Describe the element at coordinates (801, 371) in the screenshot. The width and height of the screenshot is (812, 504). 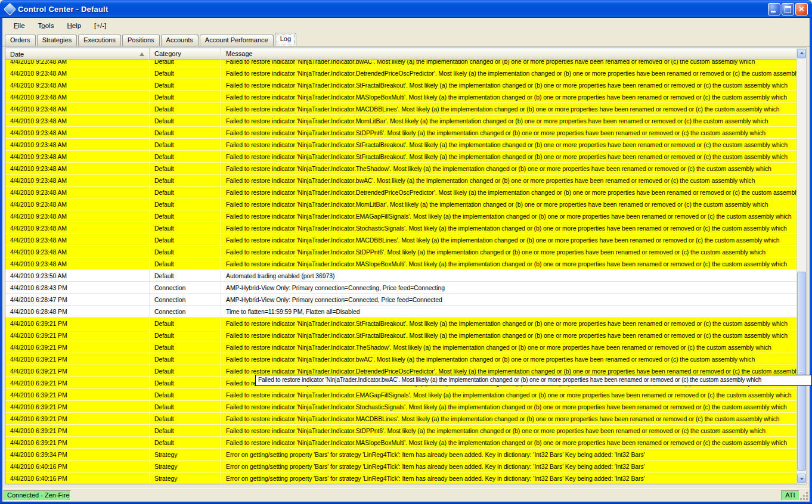
I see `scrollbar-thumb` at that location.